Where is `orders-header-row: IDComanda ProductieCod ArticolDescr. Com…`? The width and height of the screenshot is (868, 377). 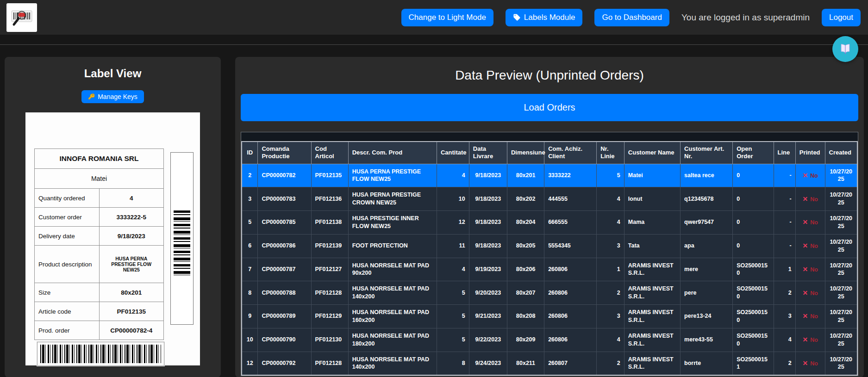 orders-header-row: IDComanda ProductieCod ArticolDescr. Com… is located at coordinates (550, 153).